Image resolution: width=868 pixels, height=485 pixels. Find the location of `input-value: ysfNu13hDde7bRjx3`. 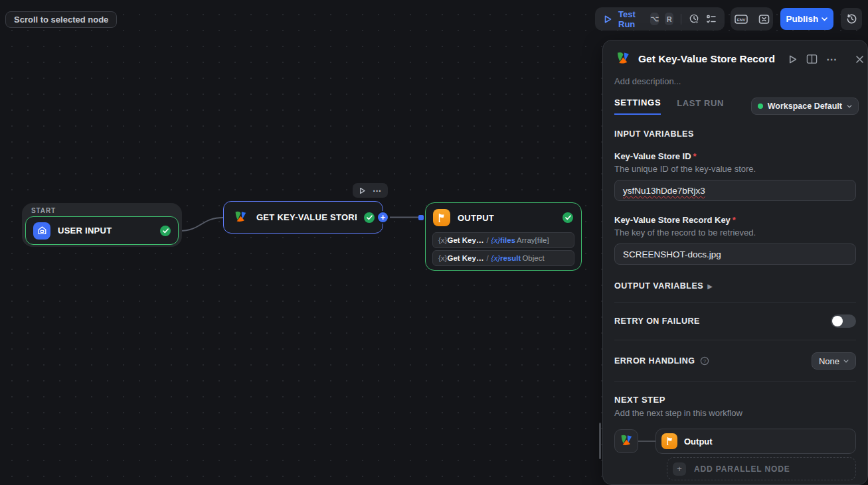

input-value: ysfNu13hDde7bRjx3 is located at coordinates (664, 191).